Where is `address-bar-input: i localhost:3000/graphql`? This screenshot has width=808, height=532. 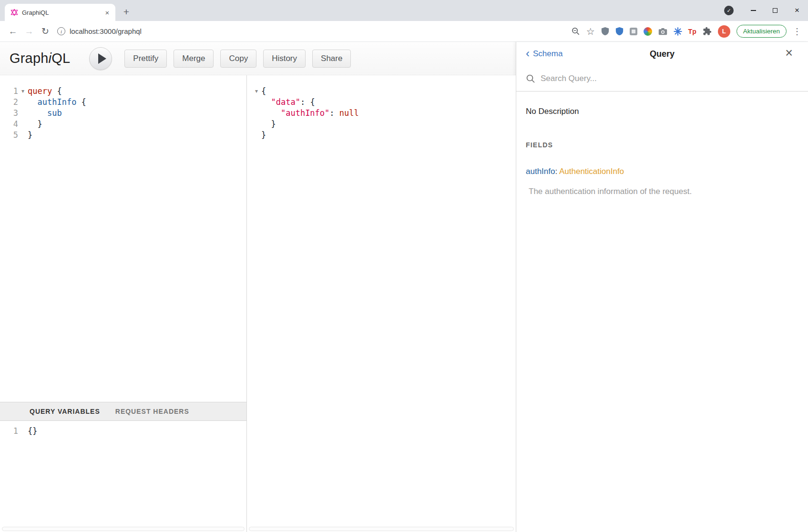
address-bar-input: i localhost:3000/graphql is located at coordinates (314, 31).